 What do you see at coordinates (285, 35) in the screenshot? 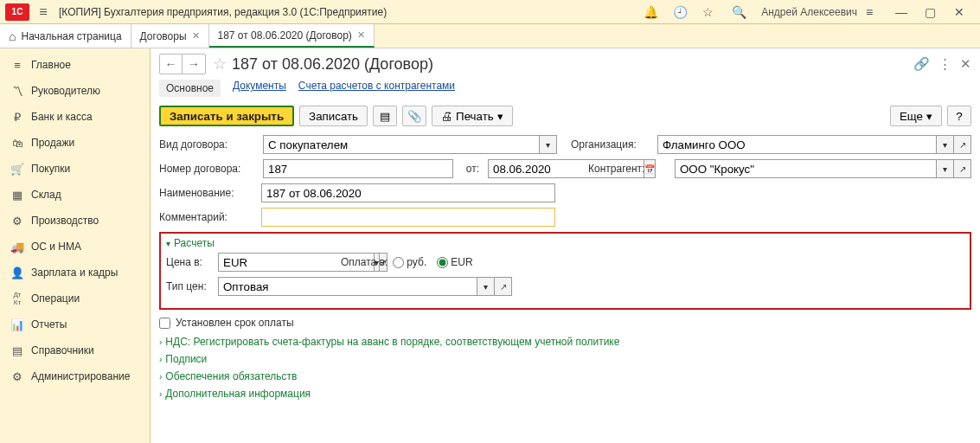
I see `tab-label: 187 от 08.06.2020 (Договор)` at bounding box center [285, 35].